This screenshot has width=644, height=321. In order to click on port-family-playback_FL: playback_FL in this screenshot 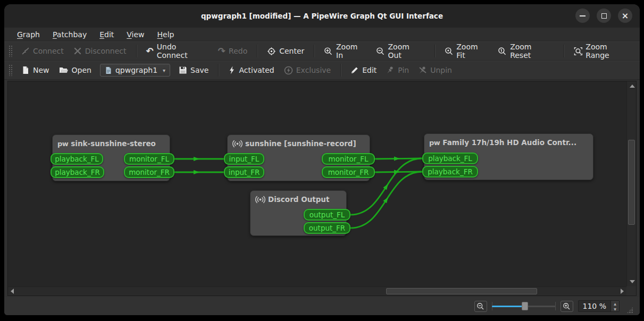, I will do `click(450, 158)`.